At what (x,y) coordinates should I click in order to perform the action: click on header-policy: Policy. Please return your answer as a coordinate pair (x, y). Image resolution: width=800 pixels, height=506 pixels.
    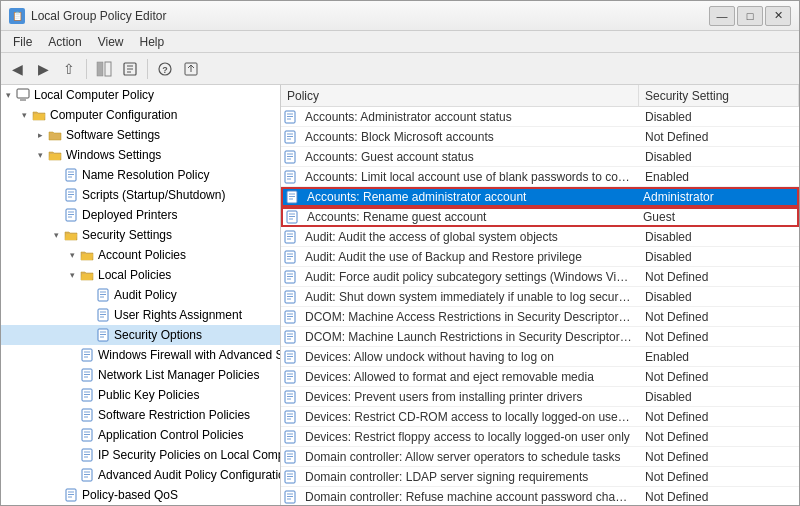
    Looking at the image, I should click on (460, 96).